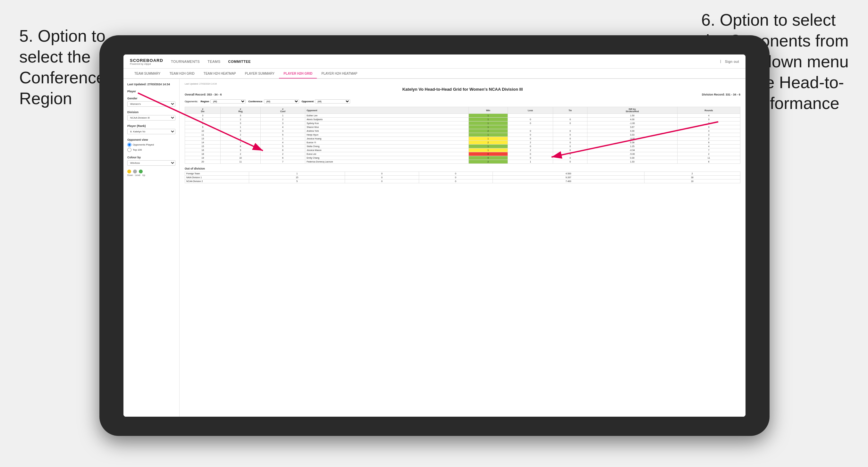  I want to click on cell-div: 18, so click(203, 154).